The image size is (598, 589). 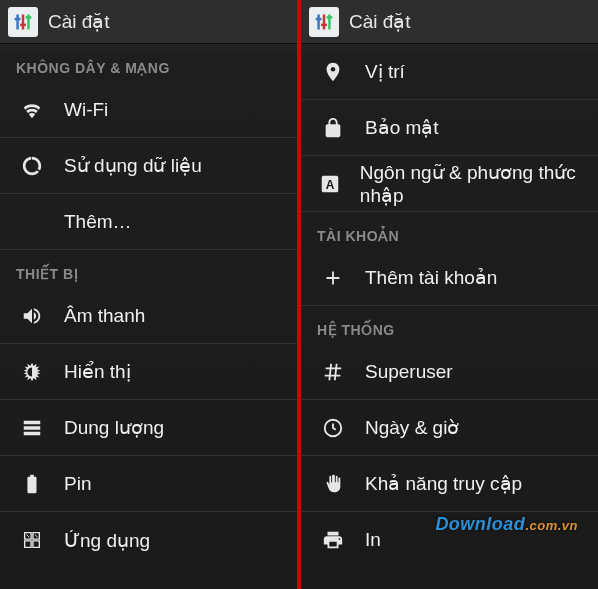 What do you see at coordinates (32, 372) in the screenshot?
I see `display-icon` at bounding box center [32, 372].